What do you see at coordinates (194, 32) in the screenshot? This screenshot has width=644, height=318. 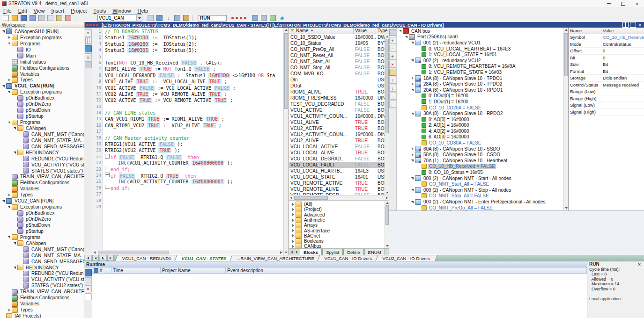 I see `code-line: // IO BOARDS STATUS` at bounding box center [194, 32].